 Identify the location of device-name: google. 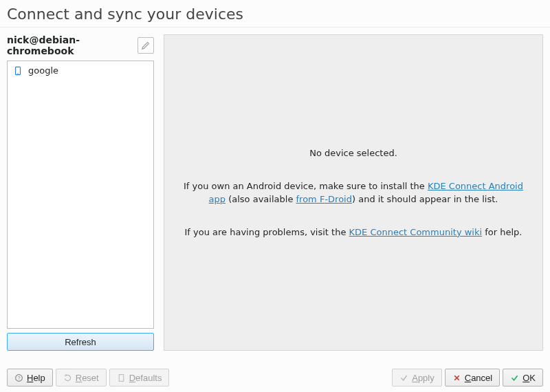
(43, 70).